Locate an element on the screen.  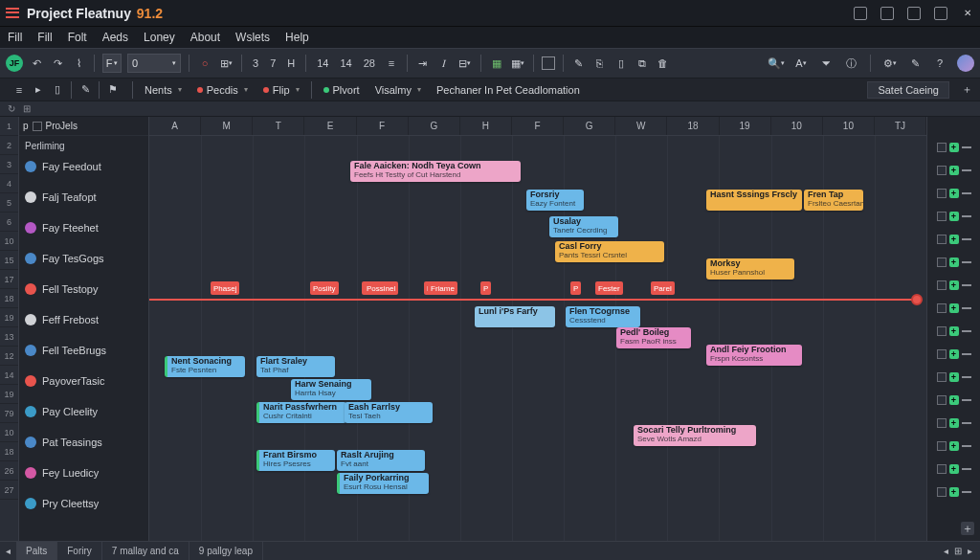
timeline-marker: Posiity is located at coordinates (324, 288).